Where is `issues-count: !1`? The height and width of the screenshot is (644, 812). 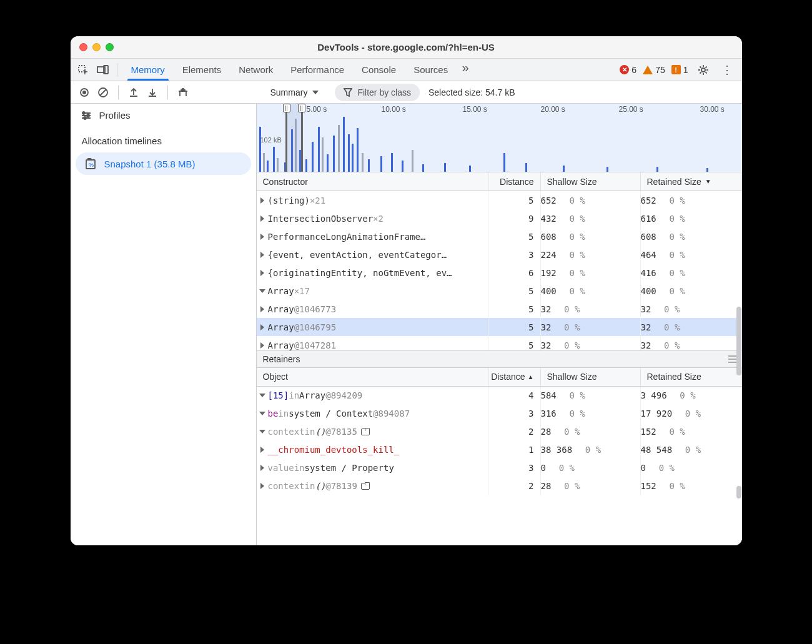
issues-count: !1 is located at coordinates (680, 70).